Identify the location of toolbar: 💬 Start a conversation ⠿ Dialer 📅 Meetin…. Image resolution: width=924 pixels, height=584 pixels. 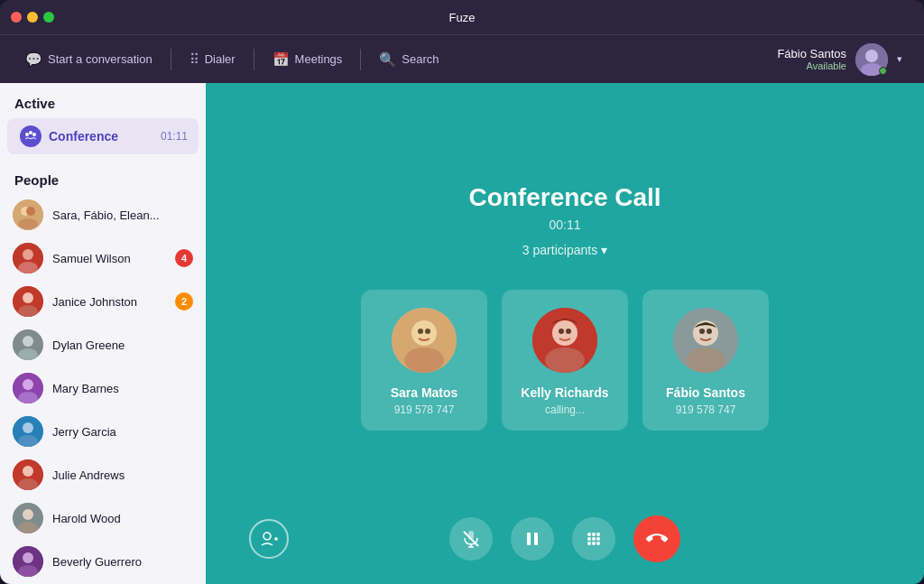
(462, 59).